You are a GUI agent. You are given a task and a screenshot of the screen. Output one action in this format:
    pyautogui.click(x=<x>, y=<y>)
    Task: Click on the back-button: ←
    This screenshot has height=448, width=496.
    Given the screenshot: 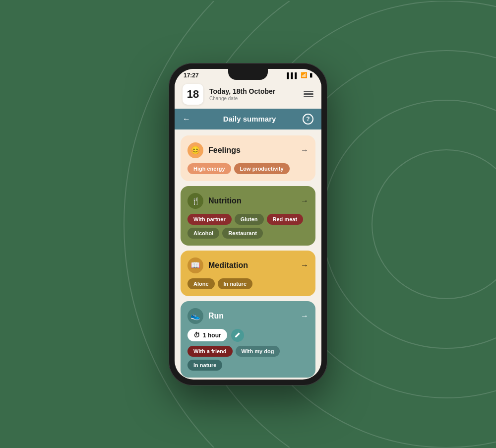 What is the action you would take?
    pyautogui.click(x=186, y=119)
    